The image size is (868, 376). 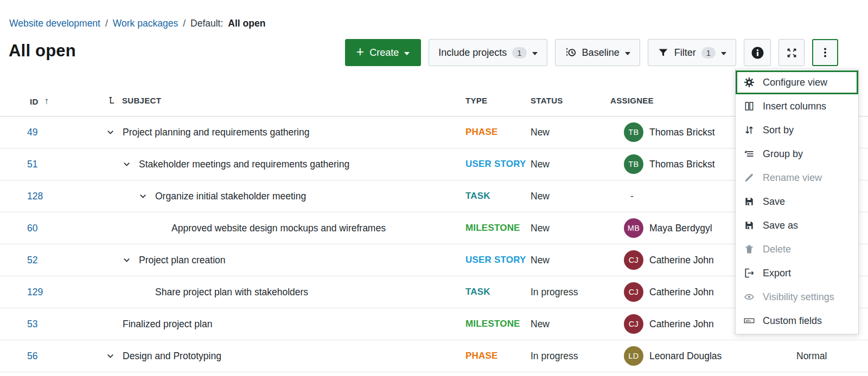 What do you see at coordinates (709, 53) in the screenshot?
I see `filter-count-badge: 1` at bounding box center [709, 53].